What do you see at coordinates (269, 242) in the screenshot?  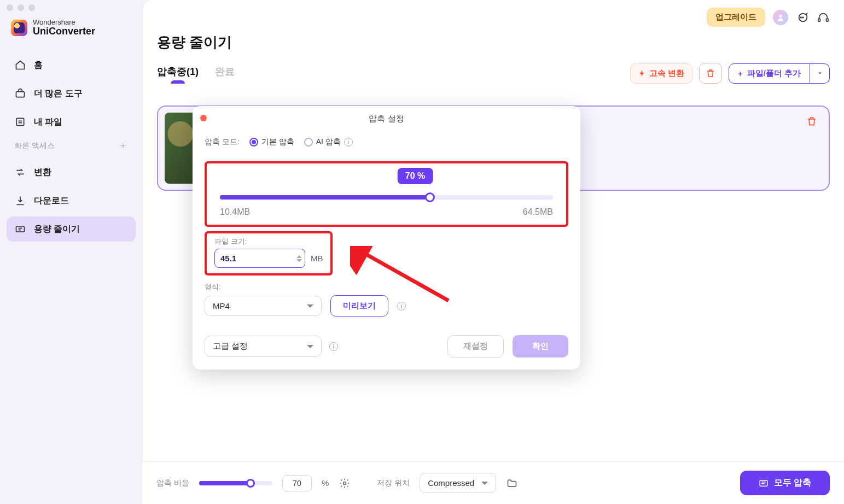 I see `filesize-label: 파일 크기:` at bounding box center [269, 242].